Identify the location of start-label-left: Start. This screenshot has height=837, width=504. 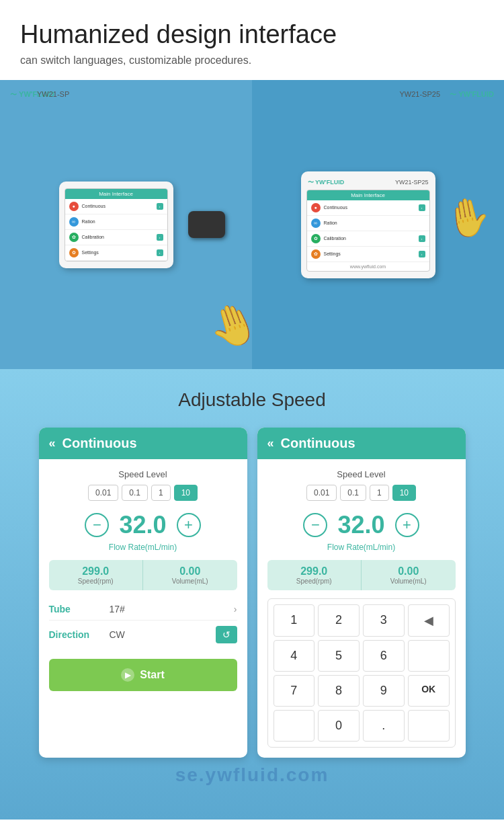
(152, 675).